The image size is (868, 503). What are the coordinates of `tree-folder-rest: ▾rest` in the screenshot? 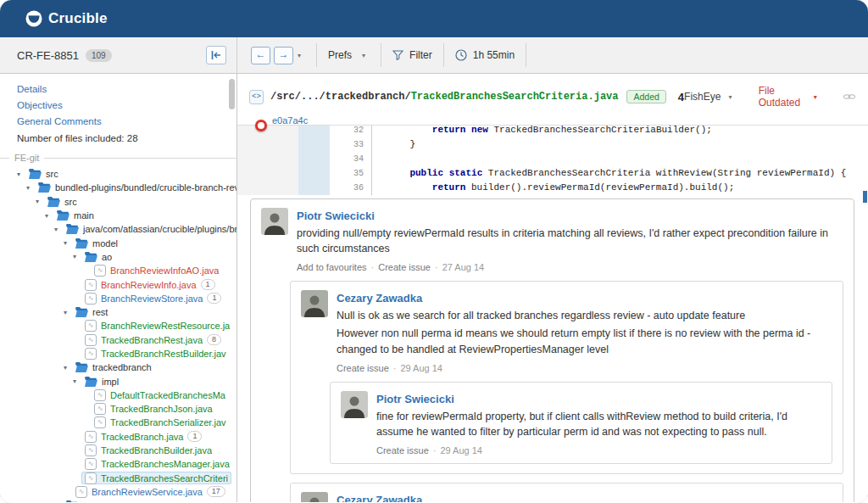 It's located at (119, 312).